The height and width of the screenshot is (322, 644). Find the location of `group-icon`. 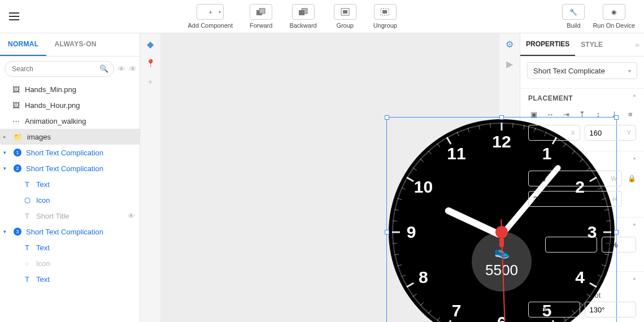

group-icon is located at coordinates (345, 12).